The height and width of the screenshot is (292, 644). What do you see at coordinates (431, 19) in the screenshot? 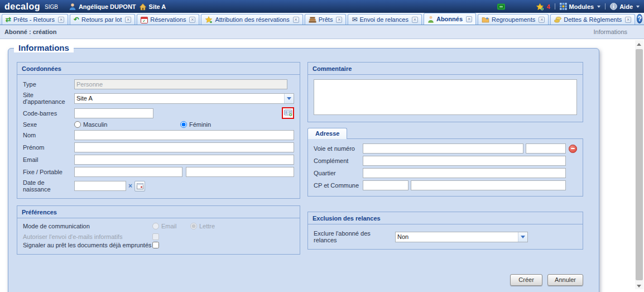
I see `person-icon` at bounding box center [431, 19].